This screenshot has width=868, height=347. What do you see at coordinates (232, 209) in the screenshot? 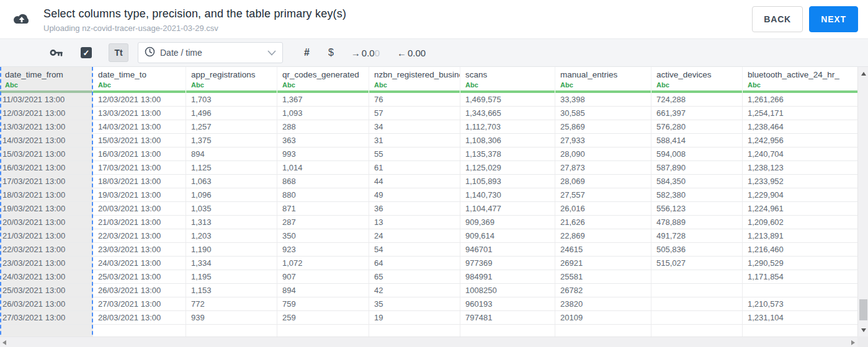
I see `table-cell: 1,035` at bounding box center [232, 209].